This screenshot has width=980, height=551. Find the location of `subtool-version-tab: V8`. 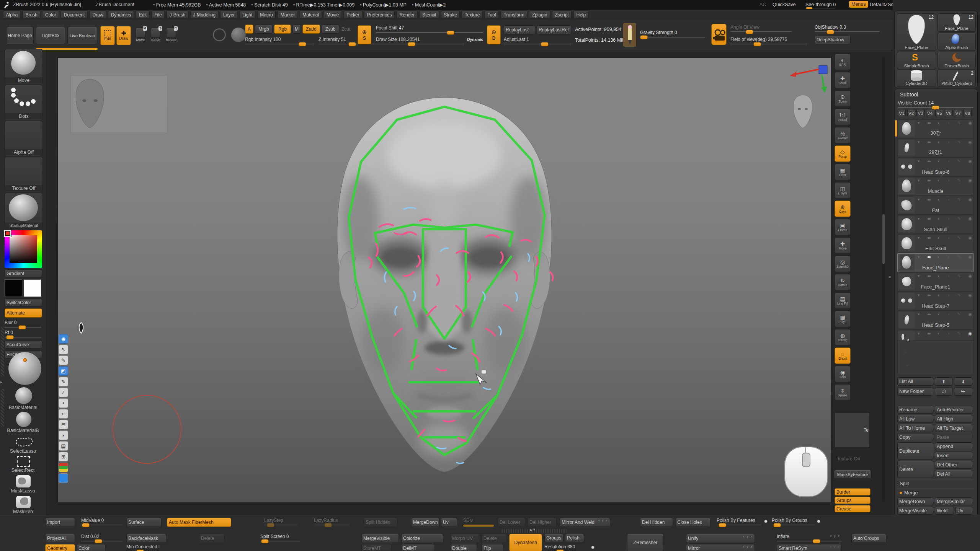

subtool-version-tab: V8 is located at coordinates (968, 113).